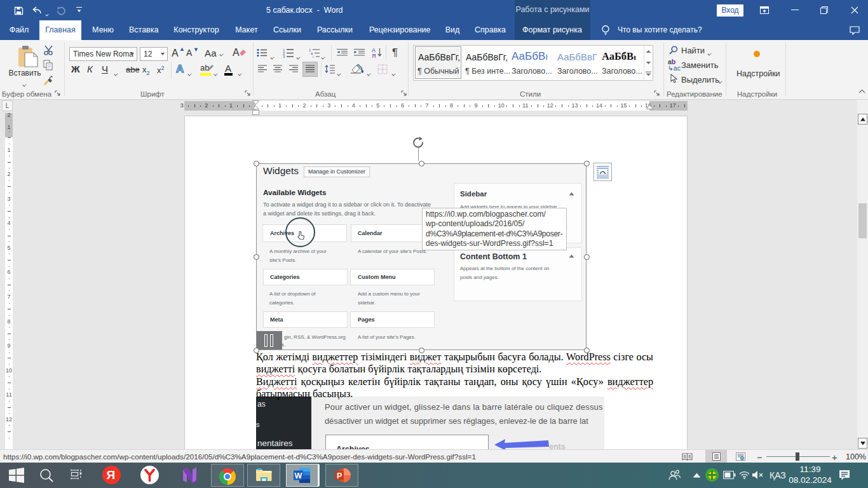 This screenshot has width=868, height=488. I want to click on svg-text: Я, so click(374, 55).